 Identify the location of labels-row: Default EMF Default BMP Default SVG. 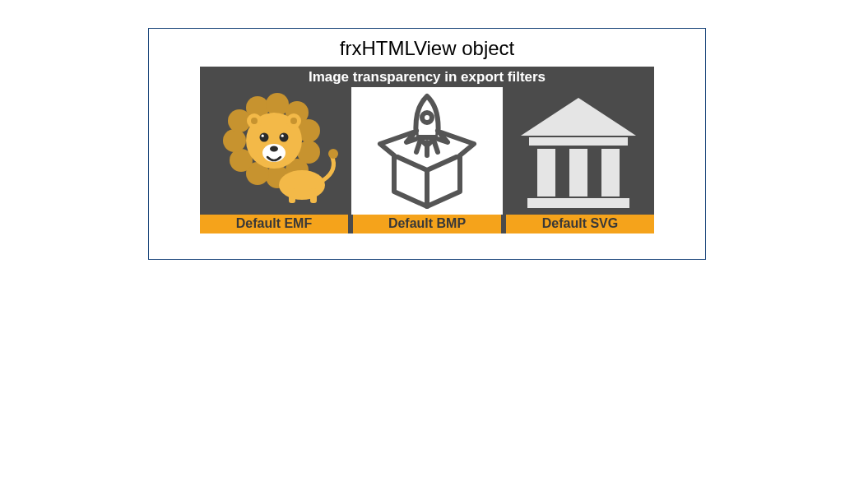
(427, 224).